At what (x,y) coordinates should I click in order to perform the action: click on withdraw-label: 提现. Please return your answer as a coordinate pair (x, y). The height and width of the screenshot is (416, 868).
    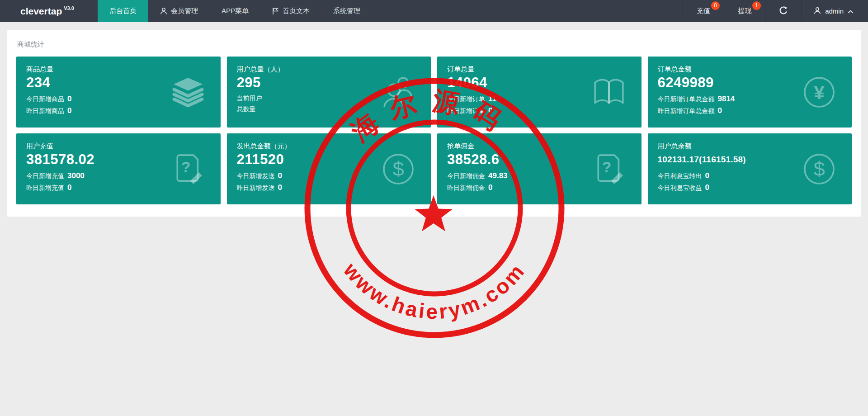
    Looking at the image, I should click on (745, 11).